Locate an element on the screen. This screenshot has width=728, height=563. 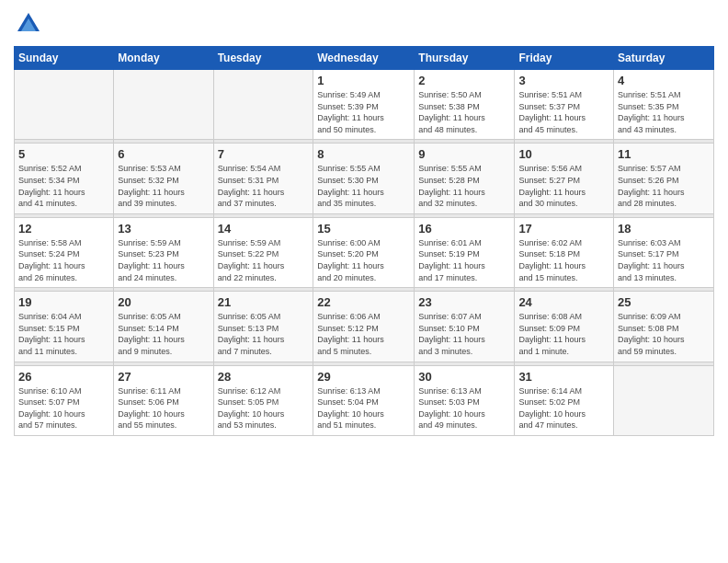
day-info: Sunrise: 6:10 AM Sunset: 5:07 PM Dayligh… is located at coordinates (64, 408).